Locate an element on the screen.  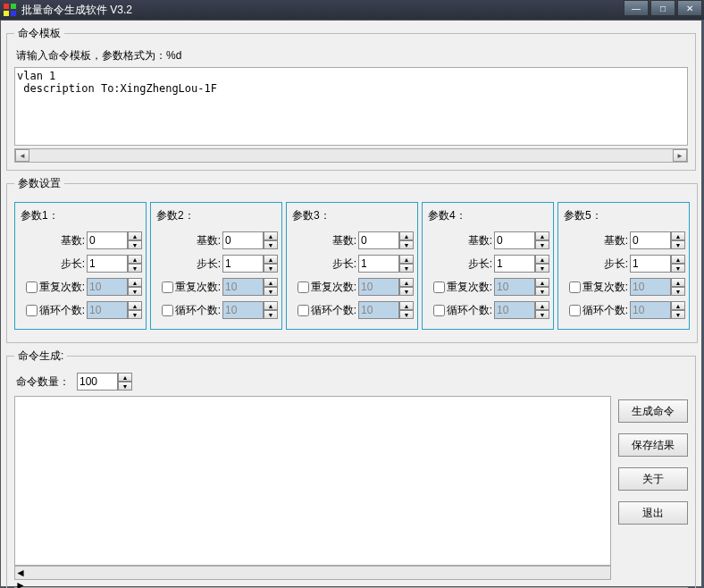
template-textarea is located at coordinates (351, 106).